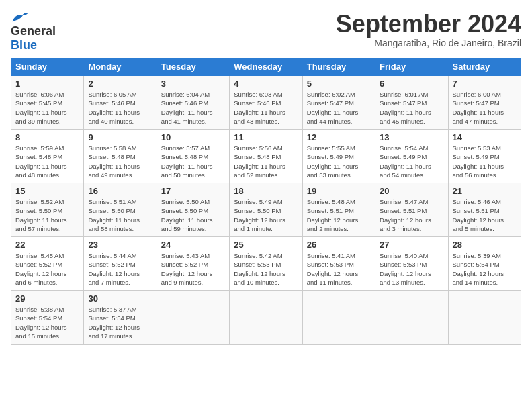 The width and height of the screenshot is (532, 411). Describe the element at coordinates (429, 43) in the screenshot. I see `location-subtitle: Mangaratiba, Rio de Janeiro, Brazil` at that location.